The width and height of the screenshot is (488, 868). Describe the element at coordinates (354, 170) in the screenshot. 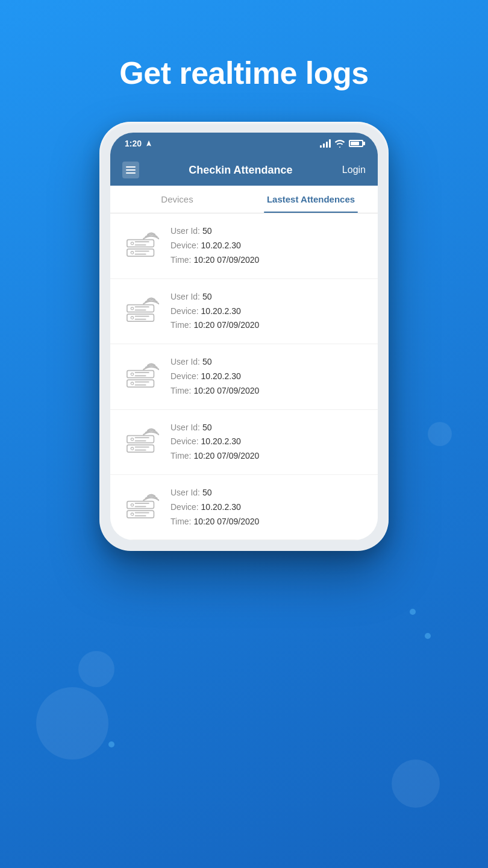

I see `login-button: Login` at that location.